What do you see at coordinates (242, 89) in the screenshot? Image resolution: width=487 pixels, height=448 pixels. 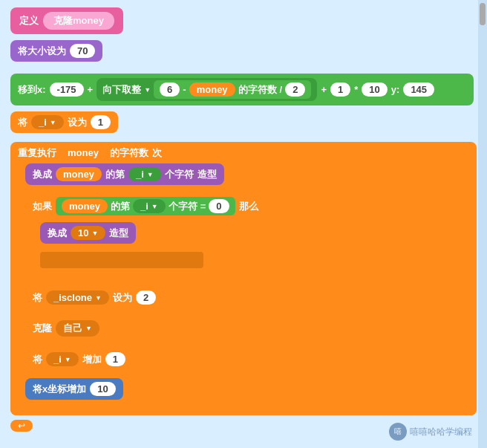 I see `move-to-block: 移到x: -175 + 向下取整 ▼ 6 - money 的字符数 / 2 + …` at bounding box center [242, 89].